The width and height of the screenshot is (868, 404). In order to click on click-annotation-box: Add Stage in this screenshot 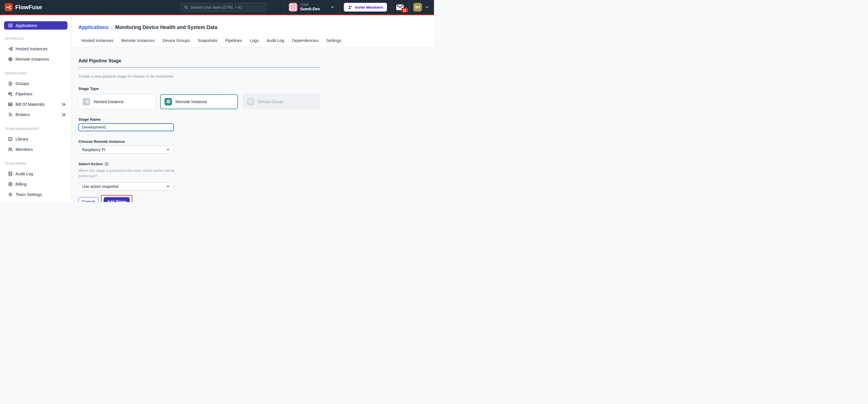, I will do `click(117, 199)`.